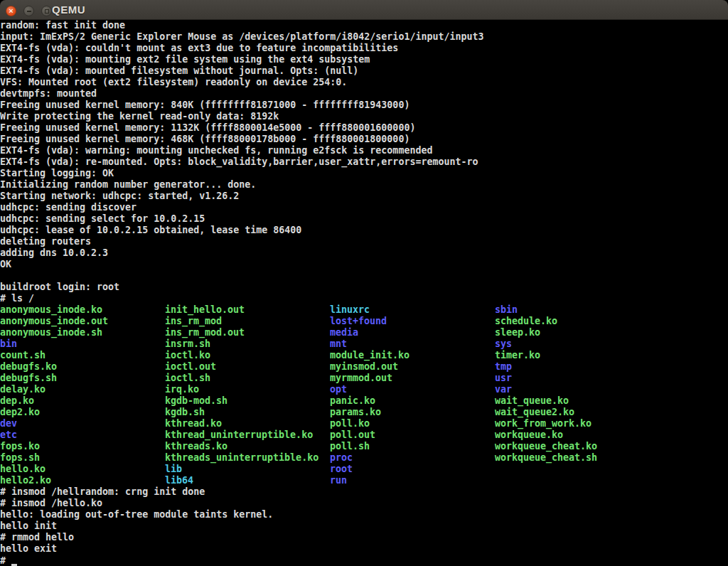 The width and height of the screenshot is (728, 566). I want to click on terminal-line: random: fast init done, so click(364, 26).